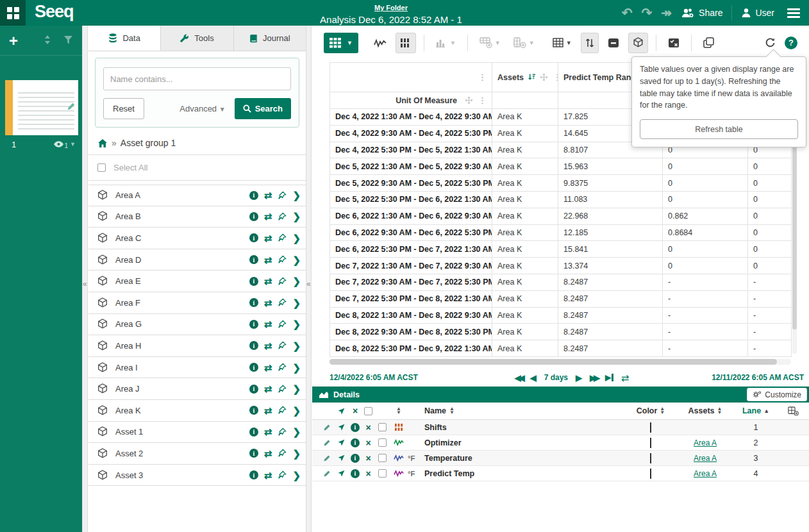 Image resolution: width=809 pixels, height=532 pixels. What do you see at coordinates (197, 238) in the screenshot?
I see `asset-list-item: Area C i ⇄ ❯` at bounding box center [197, 238].